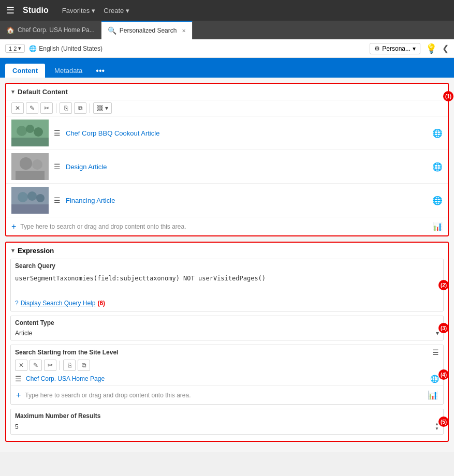  Describe the element at coordinates (69, 365) in the screenshot. I see `ss-copy-button: ⎘` at that location.